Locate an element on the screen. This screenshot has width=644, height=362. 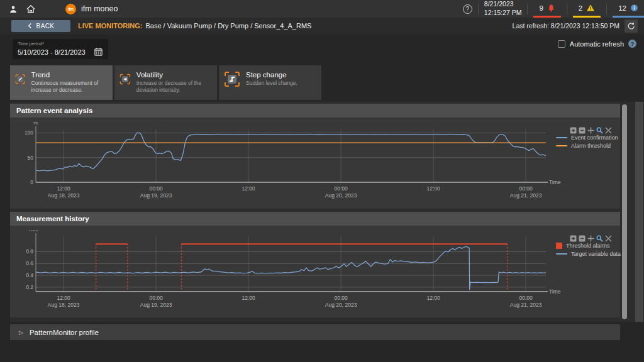
auto-refresh-control: Automatic refresh ? is located at coordinates (597, 44).